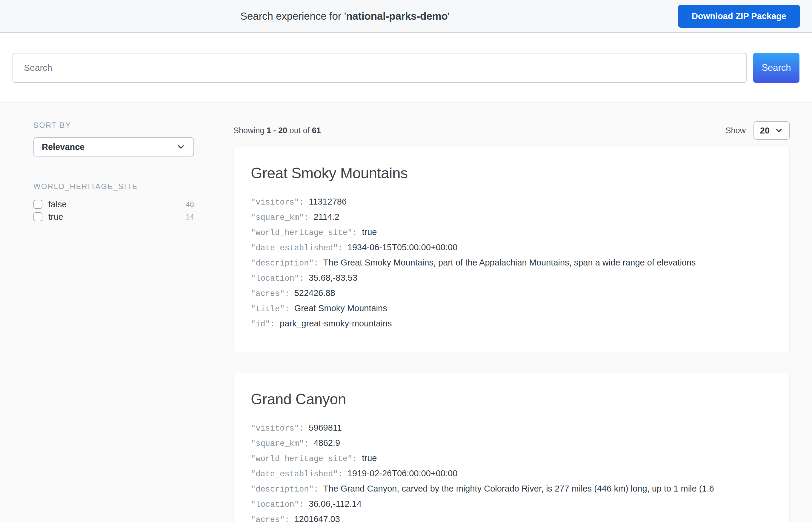 This screenshot has height=522, width=812. What do you see at coordinates (114, 147) in the screenshot?
I see `sort-select: Relevance` at bounding box center [114, 147].